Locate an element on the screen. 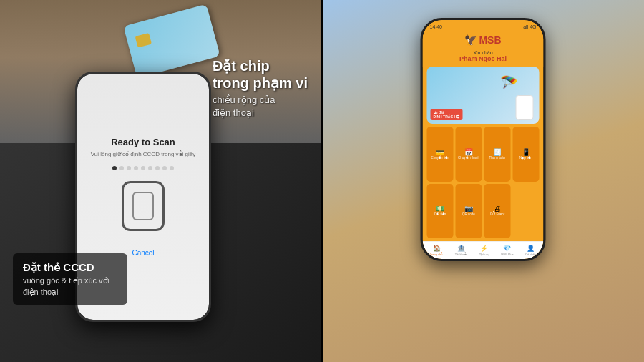 The image size is (644, 362). grid-icon-4: 💵 is located at coordinates (440, 209).